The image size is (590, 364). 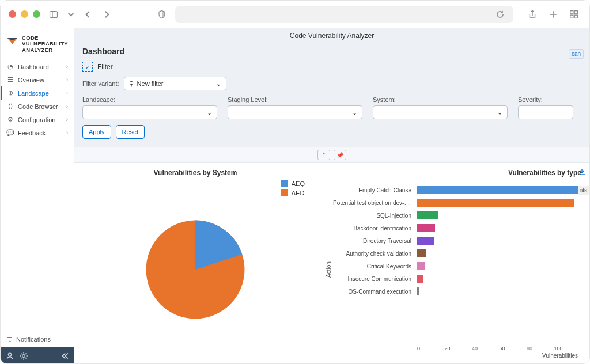 What do you see at coordinates (332, 36) in the screenshot?
I see `app-title: Code Vulnerability Analyzer` at bounding box center [332, 36].